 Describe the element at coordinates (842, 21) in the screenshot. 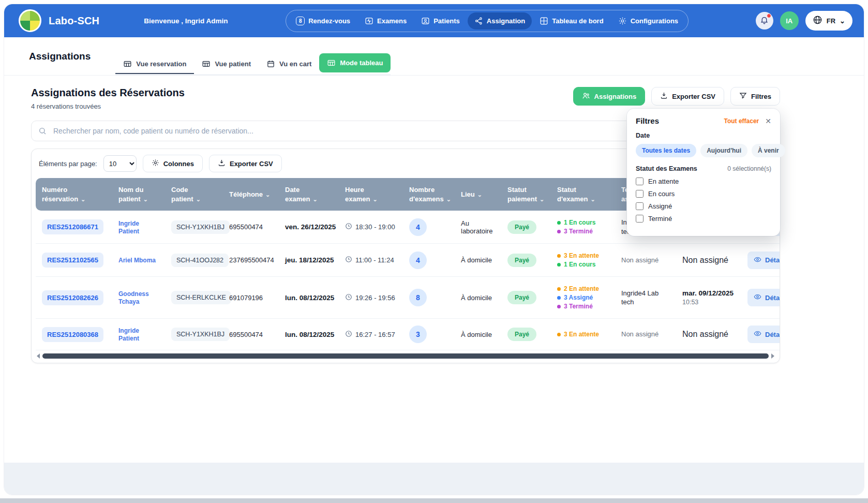

I see `chevron-down-icon: ⌄` at that location.